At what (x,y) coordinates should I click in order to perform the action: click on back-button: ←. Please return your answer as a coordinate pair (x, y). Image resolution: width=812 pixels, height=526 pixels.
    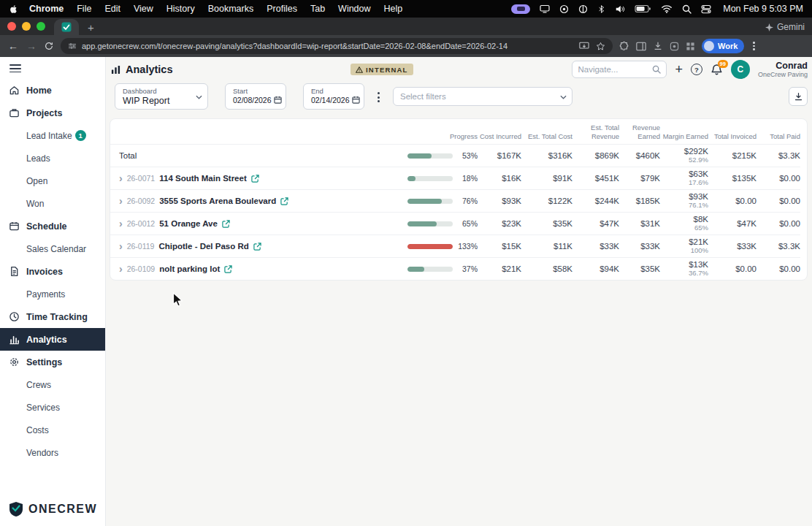
    Looking at the image, I should click on (13, 46).